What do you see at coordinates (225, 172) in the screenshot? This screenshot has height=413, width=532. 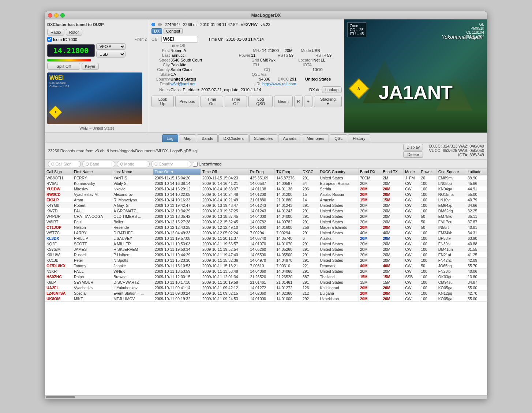 I see `col-timeoff: Time Off` at bounding box center [225, 172].